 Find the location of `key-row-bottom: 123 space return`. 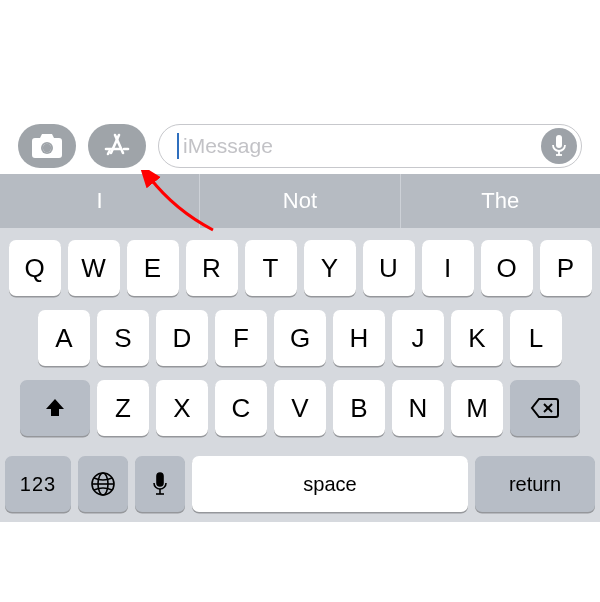

key-row-bottom: 123 space return is located at coordinates (300, 489).